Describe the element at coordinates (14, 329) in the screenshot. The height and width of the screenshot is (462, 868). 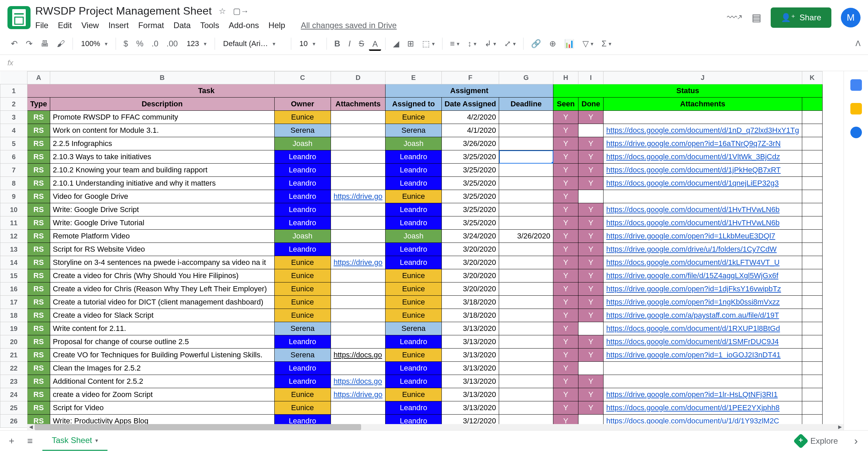
I see `row-19: 19` at that location.